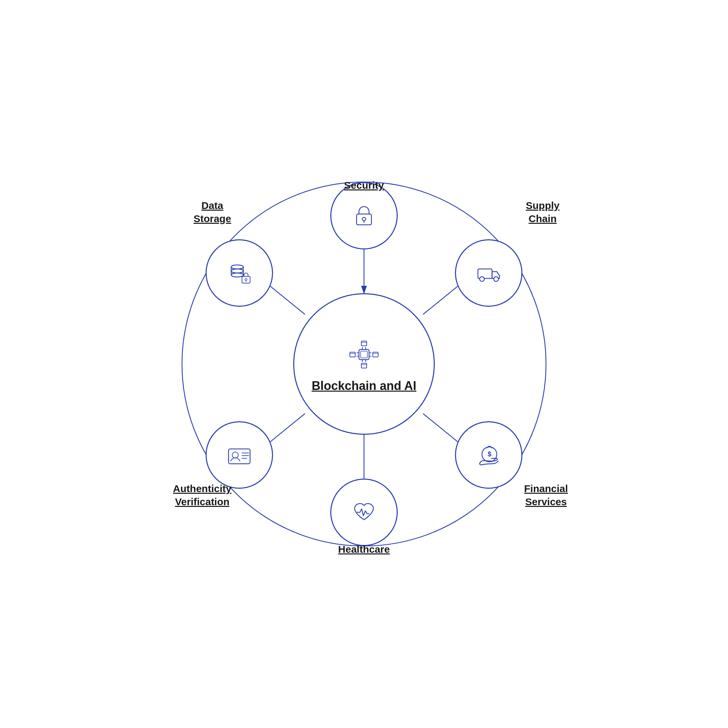 This screenshot has height=728, width=728. I want to click on financial-label: FinancialServices, so click(546, 495).